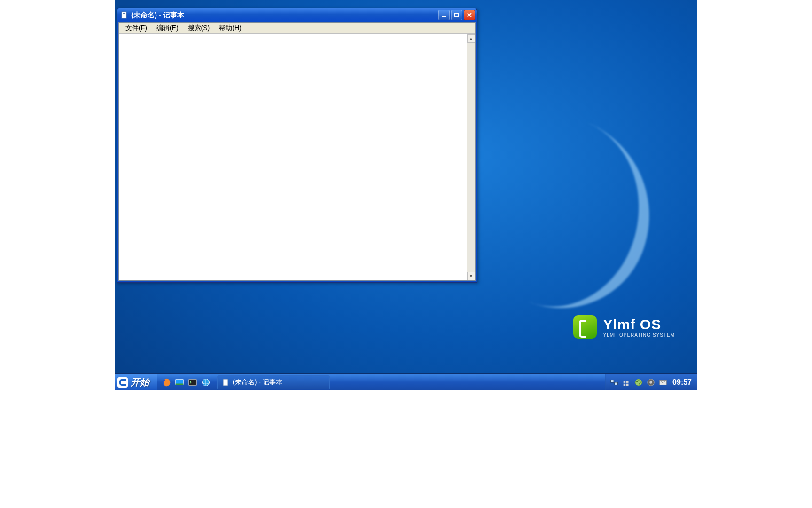 This screenshot has height=508, width=812. What do you see at coordinates (639, 335) in the screenshot?
I see `os-brand-tagline: YLMF OPERATING SYSTEM` at bounding box center [639, 335].